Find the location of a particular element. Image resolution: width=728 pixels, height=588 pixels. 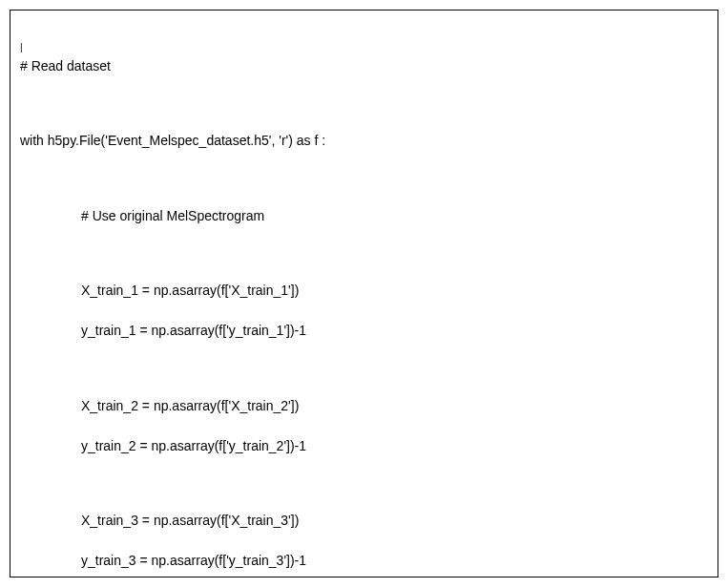

code-line: X_train_1 = np.asarray(f['X_train_1']) is located at coordinates (364, 290).